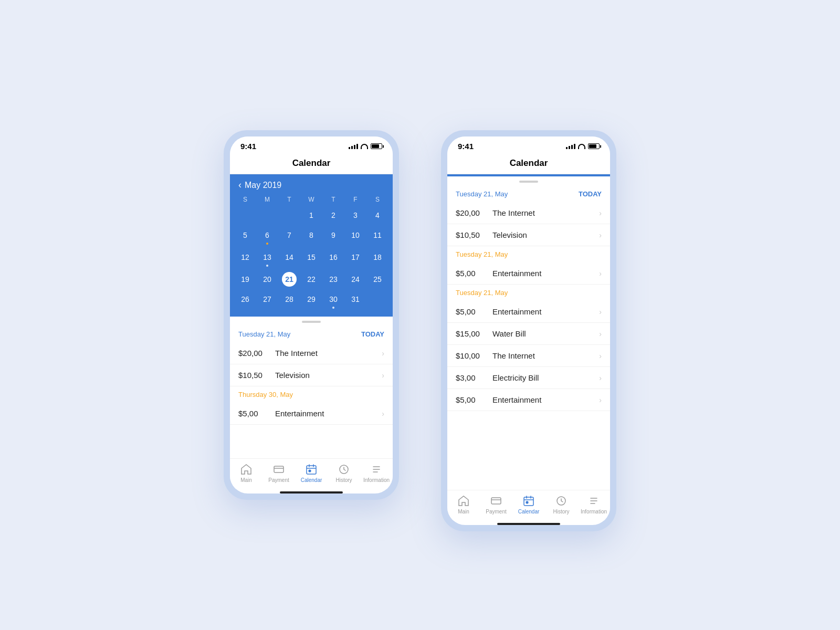  I want to click on tab-main: Main, so click(246, 473).